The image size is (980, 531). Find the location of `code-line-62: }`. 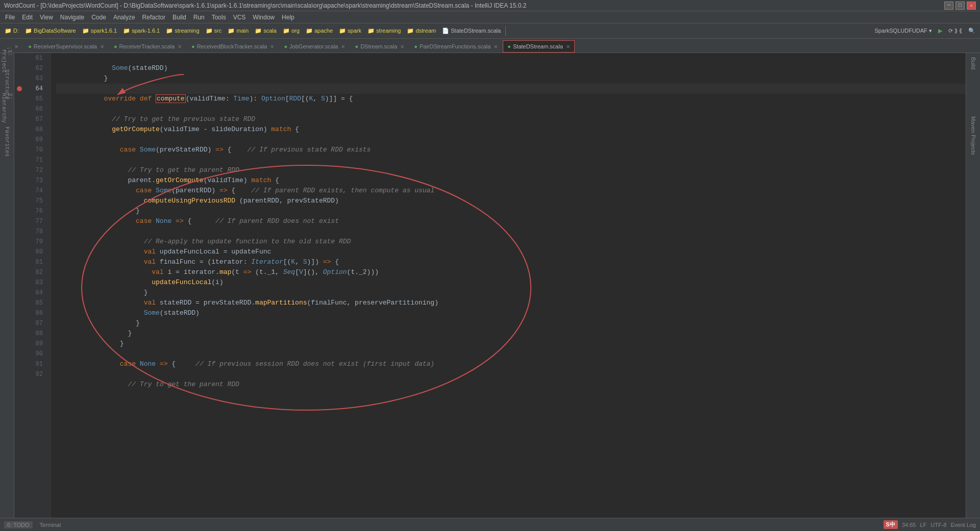

code-line-62: } is located at coordinates (511, 68).